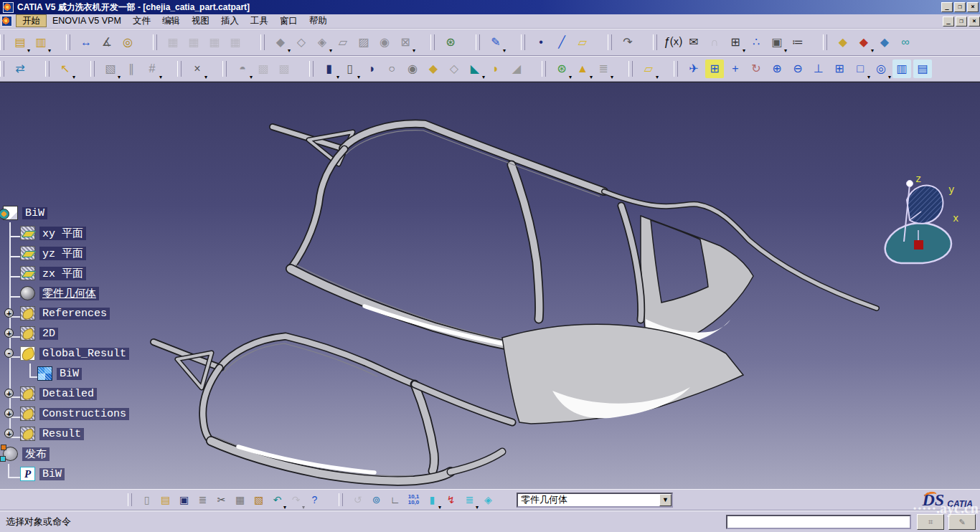 Image resolution: width=980 pixels, height=532 pixels. What do you see at coordinates (364, 42) in the screenshot?
I see `fill-surface-icon: ▨` at bounding box center [364, 42].